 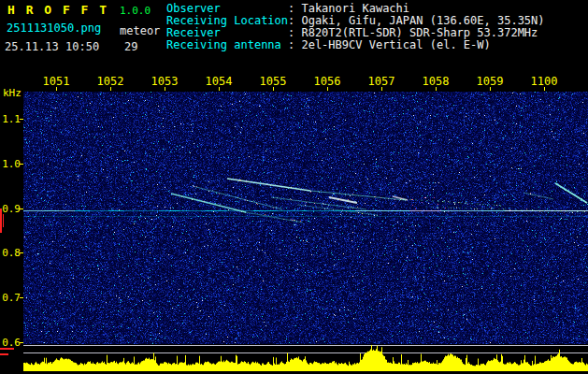 I want to click on time-tick-label: 1055, so click(x=273, y=81).